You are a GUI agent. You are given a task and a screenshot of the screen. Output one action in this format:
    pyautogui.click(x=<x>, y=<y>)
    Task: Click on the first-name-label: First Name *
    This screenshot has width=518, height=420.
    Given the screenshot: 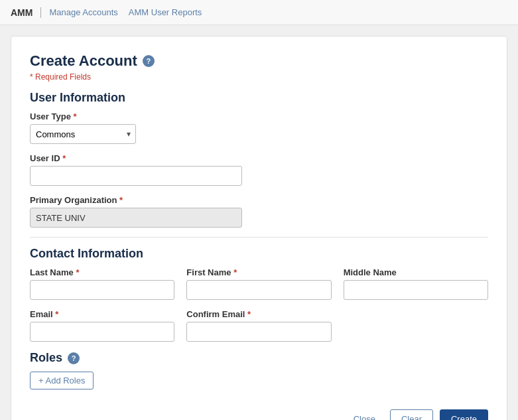 What is the action you would take?
    pyautogui.click(x=259, y=272)
    